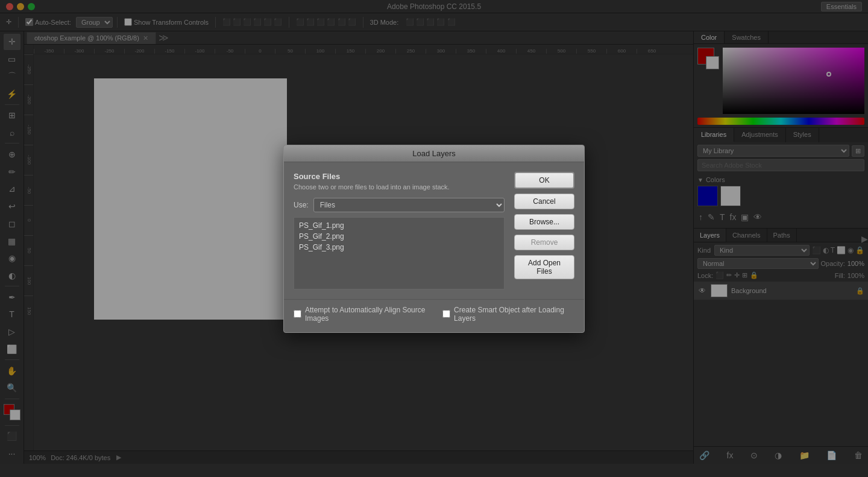  What do you see at coordinates (365, 314) in the screenshot?
I see `auto-align-row: Attempt to Automatically Align Source Im…` at bounding box center [365, 314].